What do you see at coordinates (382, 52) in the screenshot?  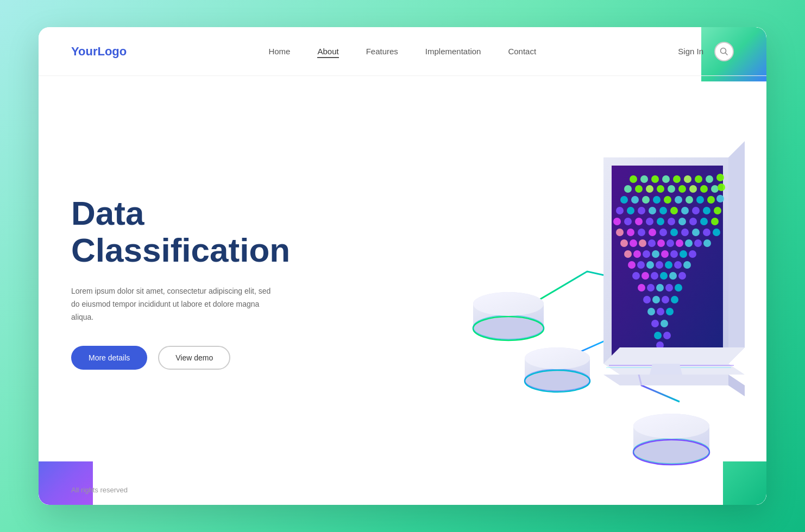 I see `nav-item-features: Features` at bounding box center [382, 52].